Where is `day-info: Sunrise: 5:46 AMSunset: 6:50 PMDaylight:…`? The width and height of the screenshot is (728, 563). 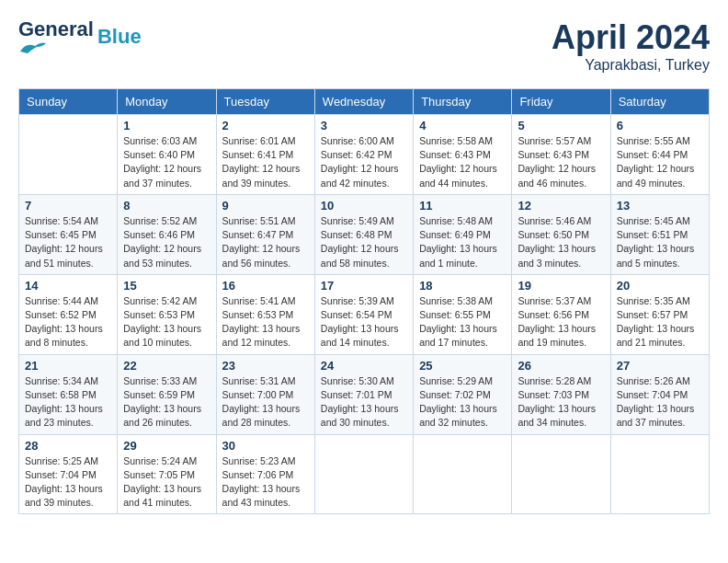 day-info: Sunrise: 5:46 AMSunset: 6:50 PMDaylight:… is located at coordinates (561, 243).